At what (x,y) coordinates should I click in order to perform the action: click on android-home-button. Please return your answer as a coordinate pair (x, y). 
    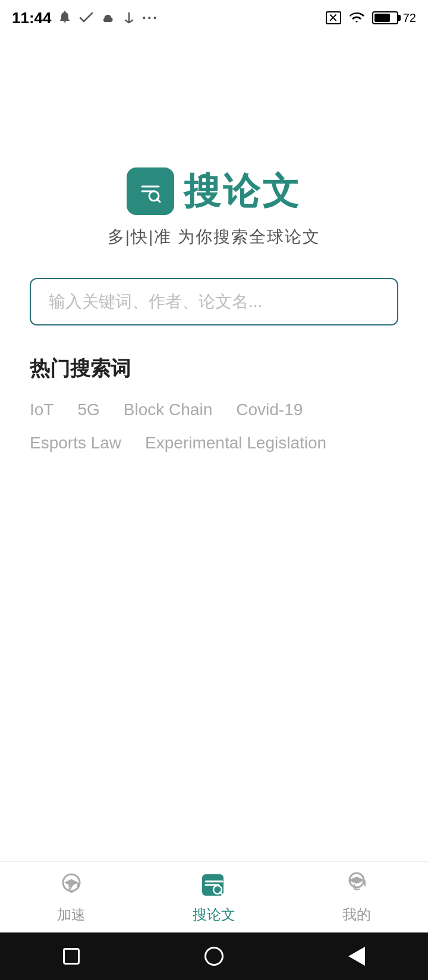
    Looking at the image, I should click on (214, 956).